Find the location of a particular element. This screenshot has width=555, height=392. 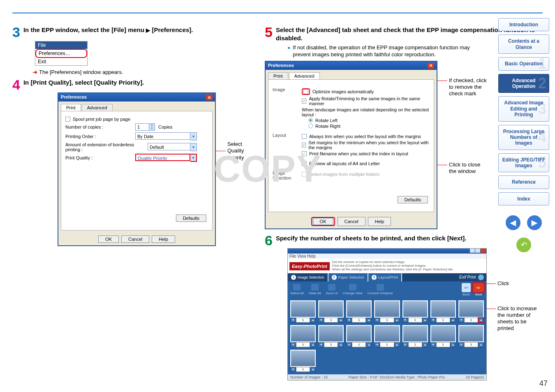

zoom-in-tool: Zoom In is located at coordinates (332, 289).